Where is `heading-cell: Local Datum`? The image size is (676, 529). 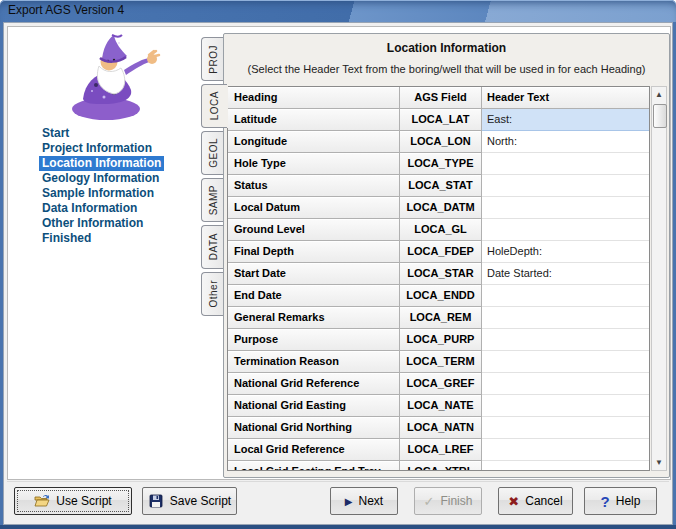
heading-cell: Local Datum is located at coordinates (314, 208).